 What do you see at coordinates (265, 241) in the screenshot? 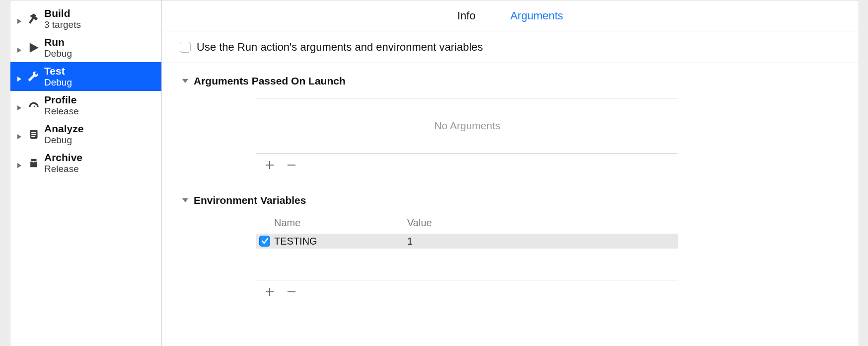
I see `env-row-checkbox` at bounding box center [265, 241].